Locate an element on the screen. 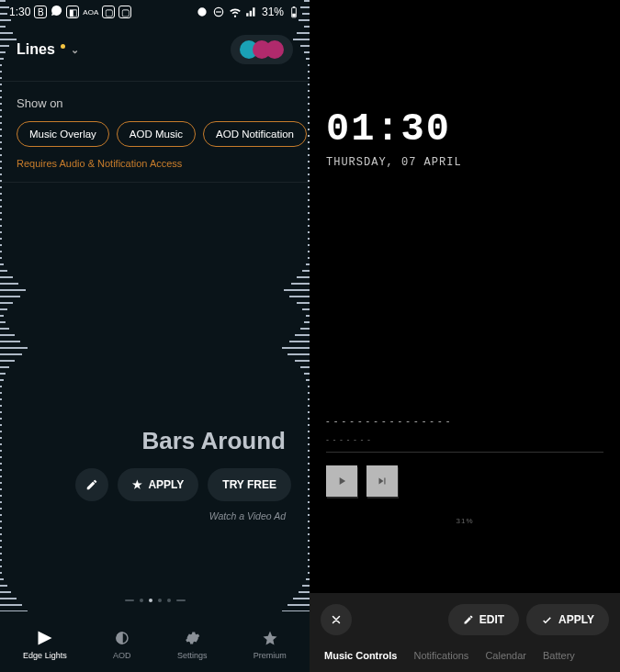 The height and width of the screenshot is (672, 620). tab-battery: Battery is located at coordinates (558, 655).